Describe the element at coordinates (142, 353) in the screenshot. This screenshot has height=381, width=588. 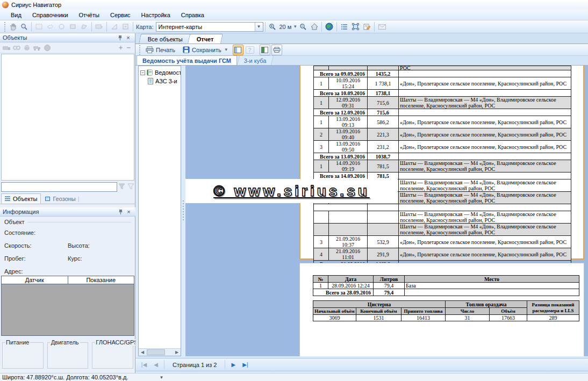
I see `scroll-left-icon: ◀` at that location.